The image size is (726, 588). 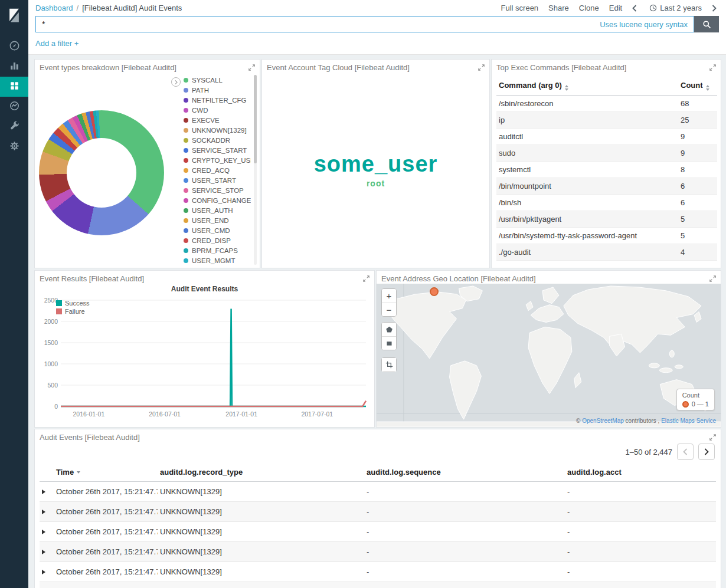 I want to click on sidebar-item-dashboard, so click(x=14, y=87).